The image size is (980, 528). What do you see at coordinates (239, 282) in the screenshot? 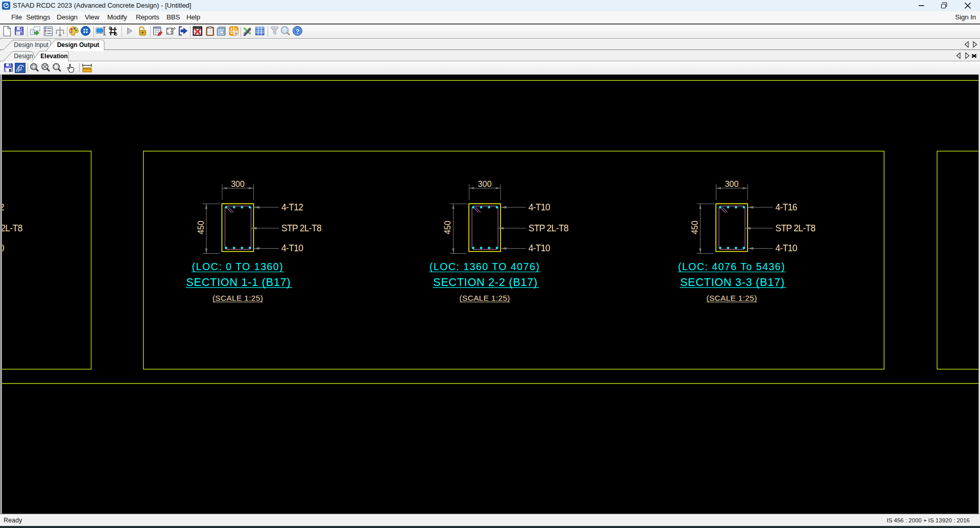
I see `svg-text: SECTION 1-1 (B17)` at bounding box center [239, 282].